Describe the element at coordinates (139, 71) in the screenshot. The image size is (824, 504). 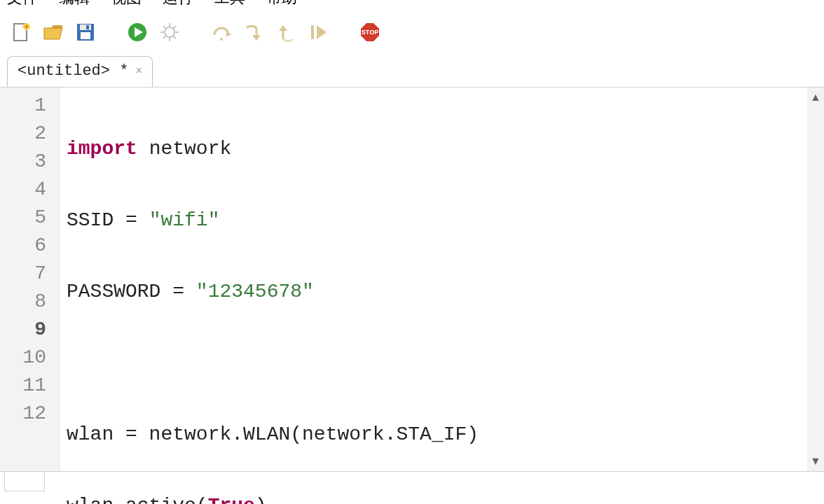
I see `tab-close-icon: ×` at that location.